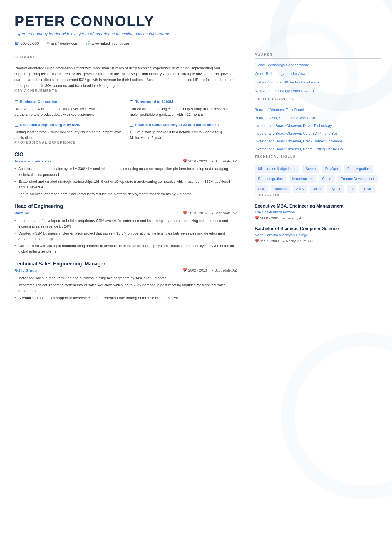 This screenshot has height=555, width=392. Describe the element at coordinates (261, 189) in the screenshot. I see `skill-8: SQL` at that location.